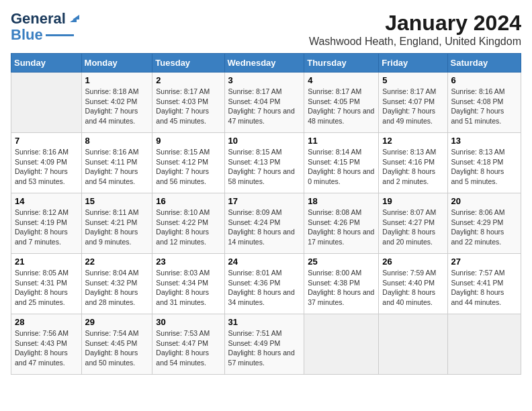 The image size is (532, 411). I want to click on day-number: 15, so click(117, 201).